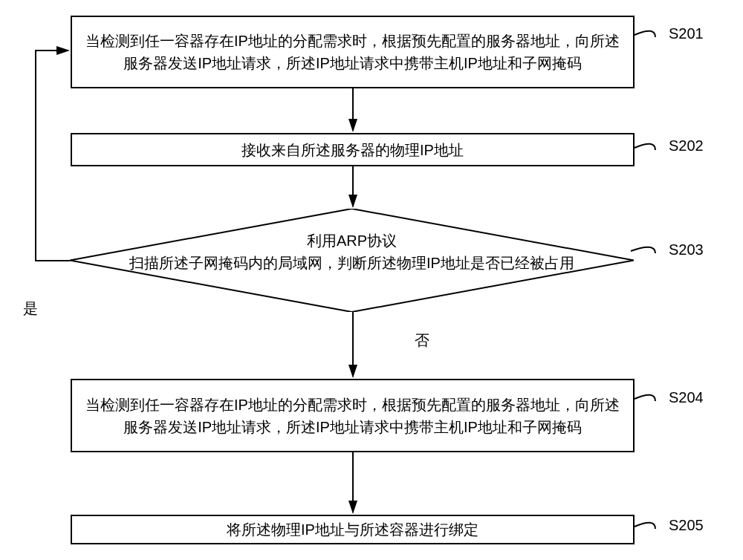  Describe the element at coordinates (687, 526) in the screenshot. I see `step5-label: S205` at that location.